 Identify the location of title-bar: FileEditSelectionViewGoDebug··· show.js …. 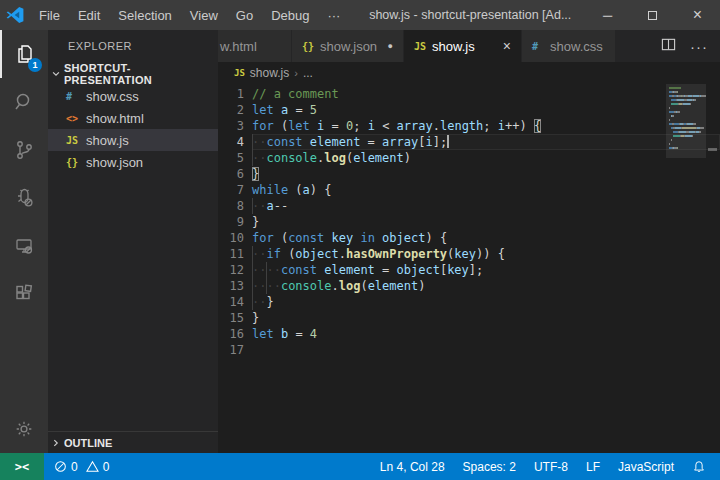
(360, 15).